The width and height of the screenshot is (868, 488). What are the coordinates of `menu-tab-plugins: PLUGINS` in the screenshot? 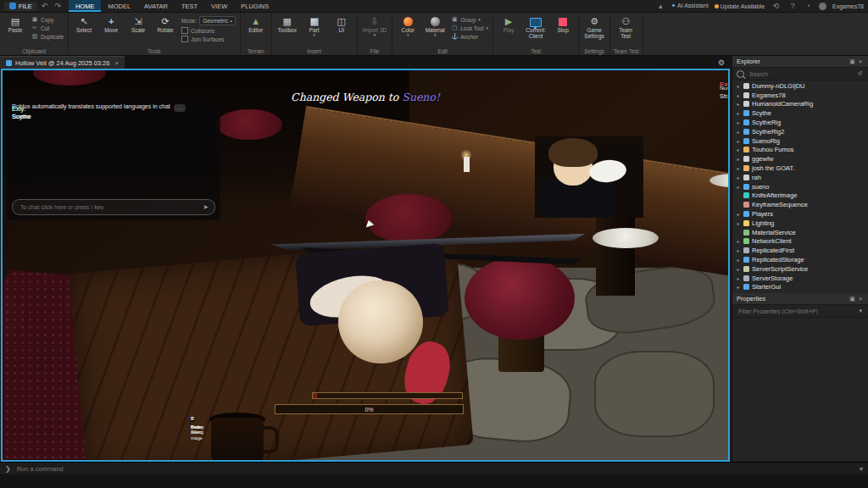 It's located at (254, 6).